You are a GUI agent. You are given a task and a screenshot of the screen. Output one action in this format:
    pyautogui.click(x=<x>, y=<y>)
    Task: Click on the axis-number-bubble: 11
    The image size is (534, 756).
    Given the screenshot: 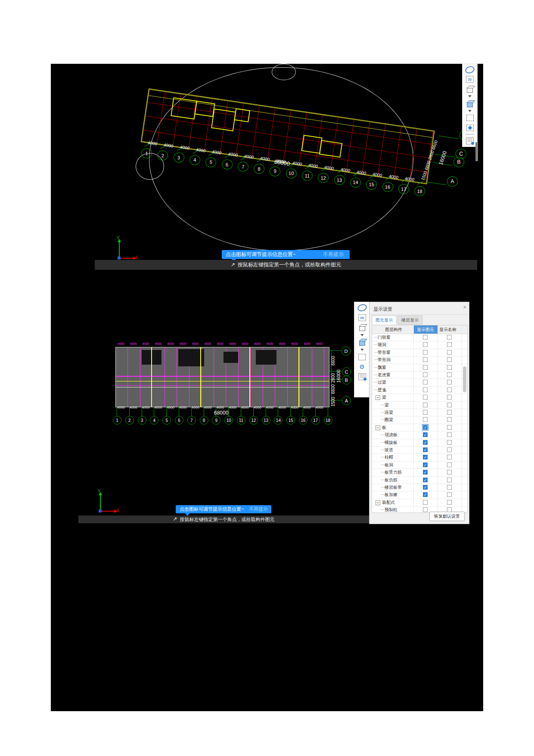 What is the action you would take?
    pyautogui.click(x=307, y=176)
    